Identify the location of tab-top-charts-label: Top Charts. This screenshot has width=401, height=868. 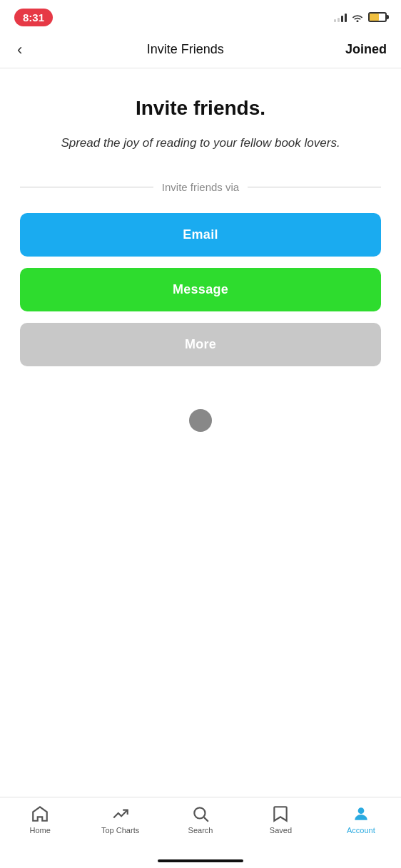
(120, 830).